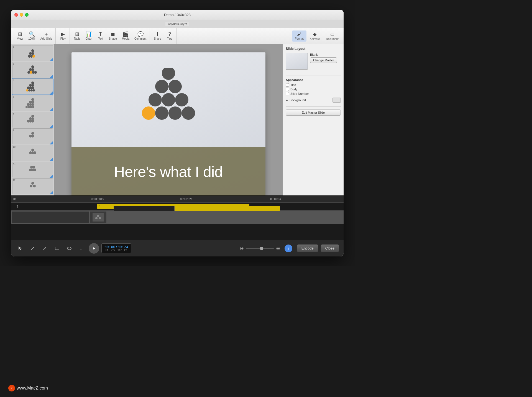 This screenshot has height=397, width=532. I want to click on play-label: Play, so click(63, 39).